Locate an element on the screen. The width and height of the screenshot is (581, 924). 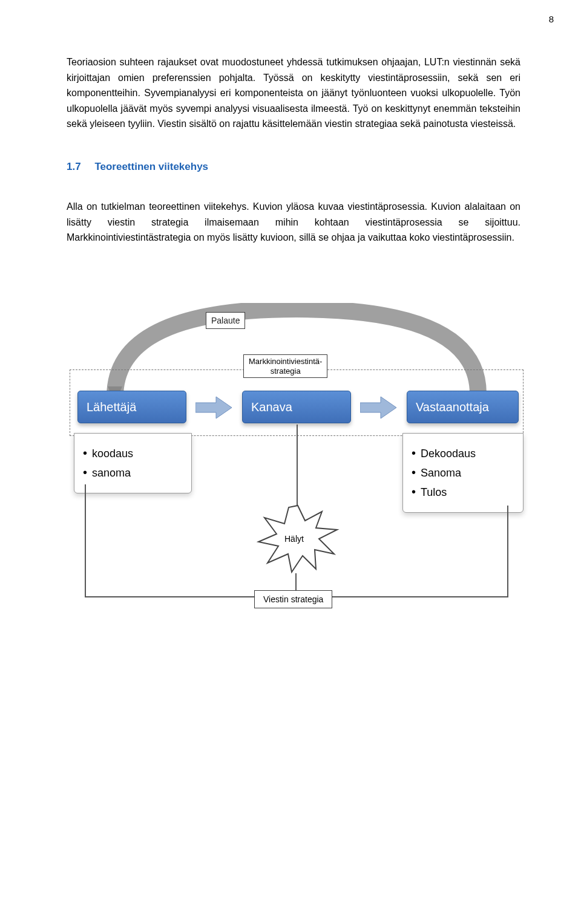
feedback-label: Palaute is located at coordinates (225, 320).